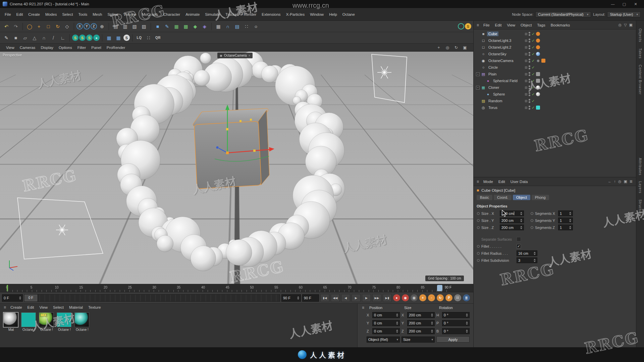 This screenshot has height=362, width=644. Describe the element at coordinates (28, 48) in the screenshot. I see `viewport-menu-cameras: Cameras` at that location.